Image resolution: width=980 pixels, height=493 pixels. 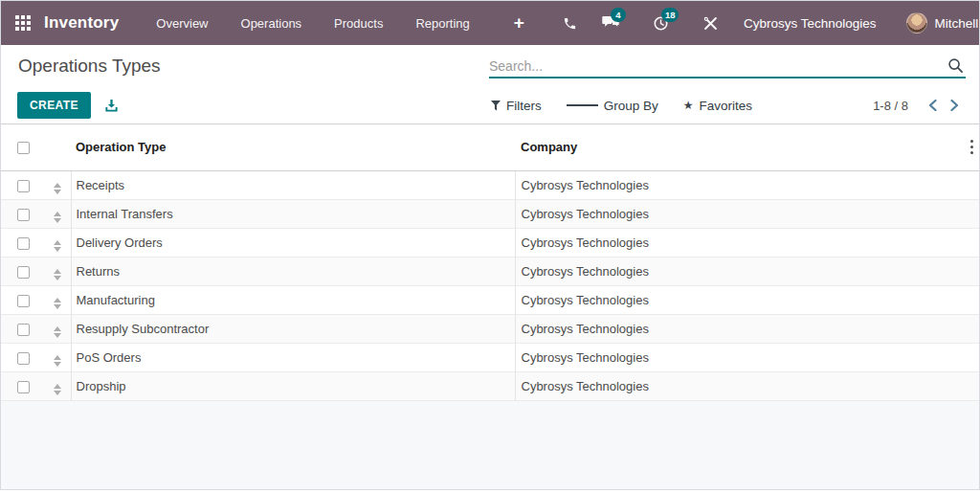 What do you see at coordinates (710, 23) in the screenshot?
I see `wrench-icon` at bounding box center [710, 23].